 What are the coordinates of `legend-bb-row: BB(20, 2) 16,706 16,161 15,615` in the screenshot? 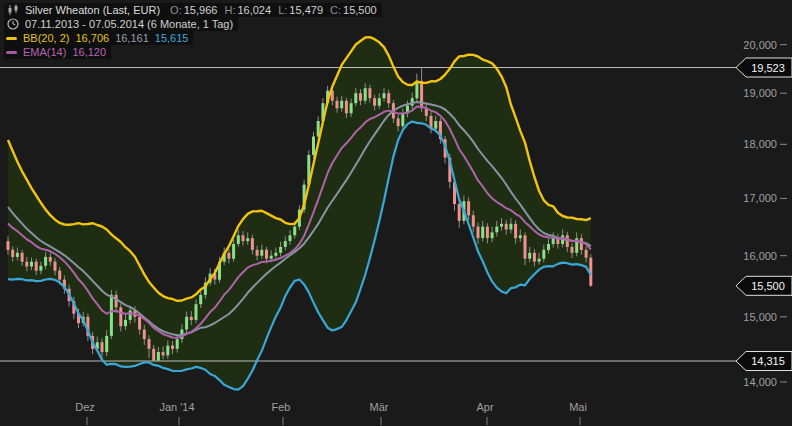 It's located at (98, 38).